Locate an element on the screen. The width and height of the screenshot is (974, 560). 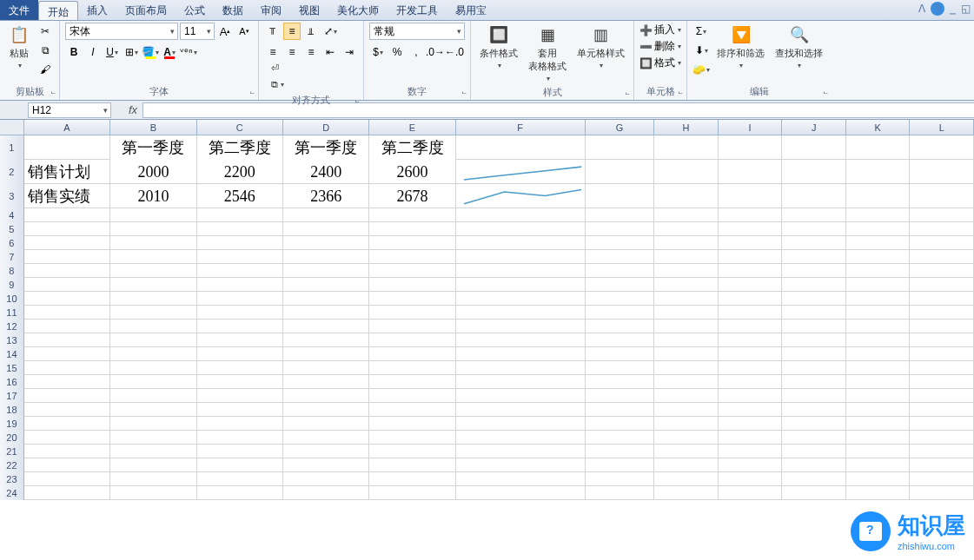
cell-K12 is located at coordinates (878, 326).